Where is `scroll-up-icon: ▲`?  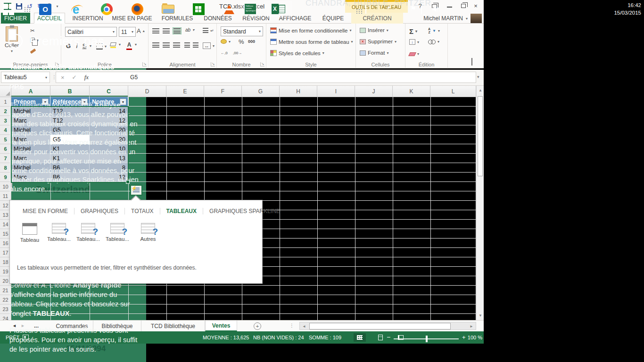 scroll-up-icon: ▲ is located at coordinates (480, 90).